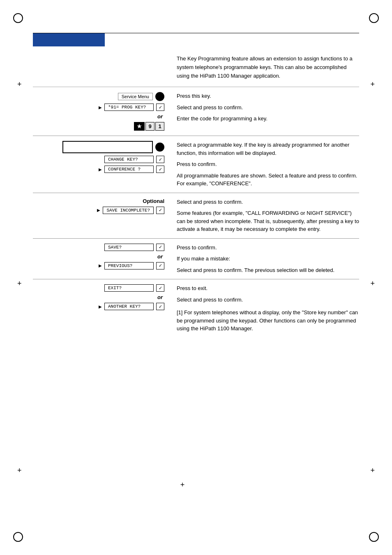  I want to click on conference-display: CONFERENCE ?, so click(129, 169).